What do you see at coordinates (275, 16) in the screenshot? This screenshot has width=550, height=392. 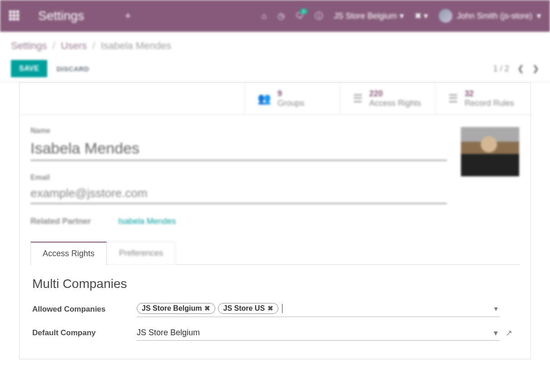 I see `app-header: Settings + ⌂ ◷ 🗨1 ⓘ JS Store Belgium ▾ ✖…` at bounding box center [275, 16].